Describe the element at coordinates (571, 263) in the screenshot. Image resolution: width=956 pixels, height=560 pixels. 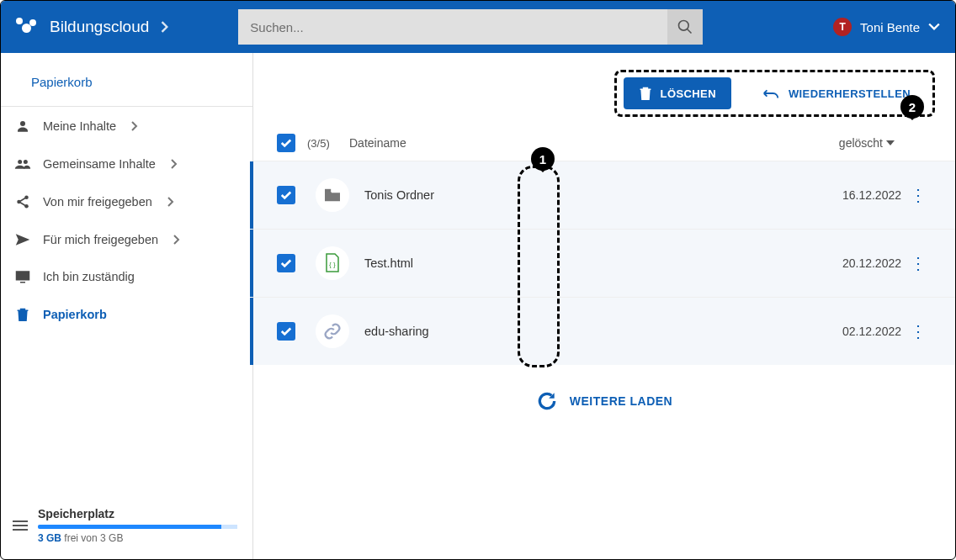
I see `file-name: Test.html` at that location.